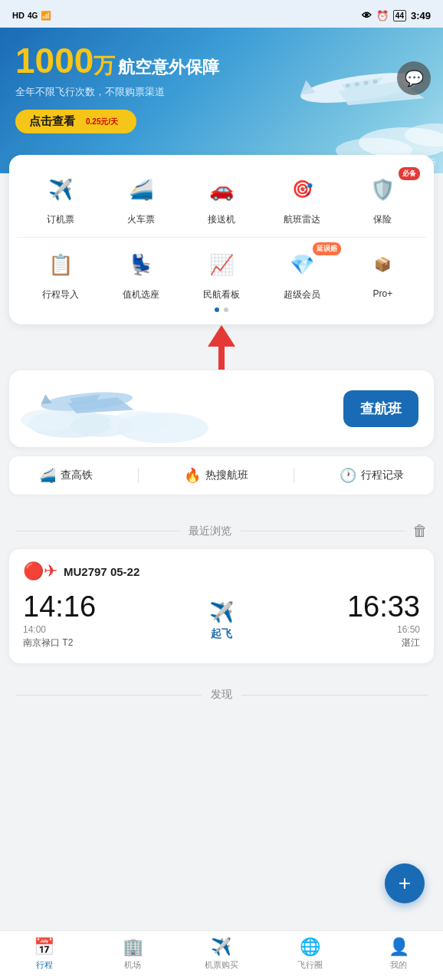  I want to click on depart-airport: 南京禄口 T2, so click(60, 643).